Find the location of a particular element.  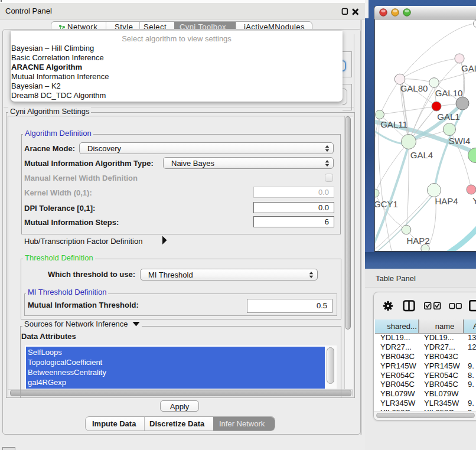

svg-text: GAL80 is located at coordinates (415, 89).